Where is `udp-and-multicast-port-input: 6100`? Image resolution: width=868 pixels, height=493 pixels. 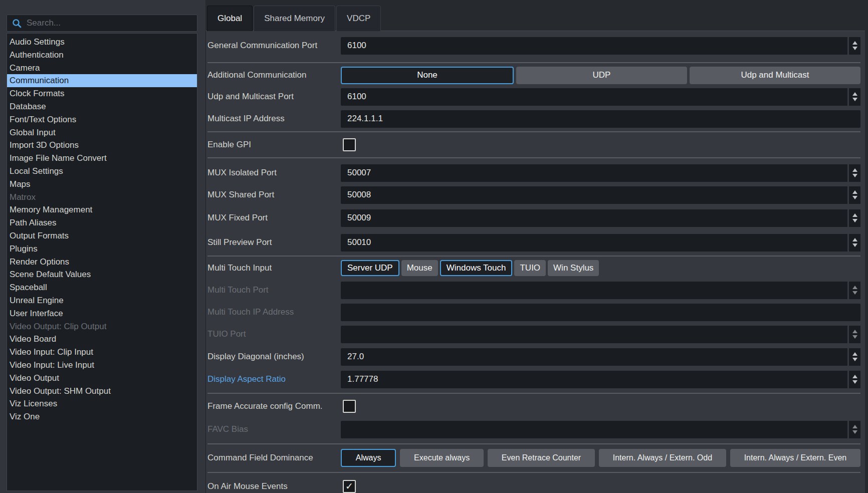 udp-and-multicast-port-input: 6100 is located at coordinates (600, 97).